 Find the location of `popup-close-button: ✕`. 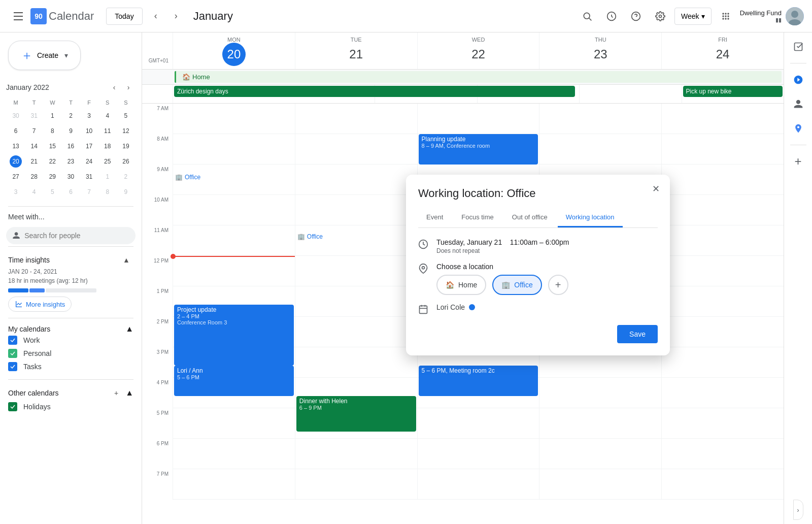

popup-close-button: ✕ is located at coordinates (656, 189).